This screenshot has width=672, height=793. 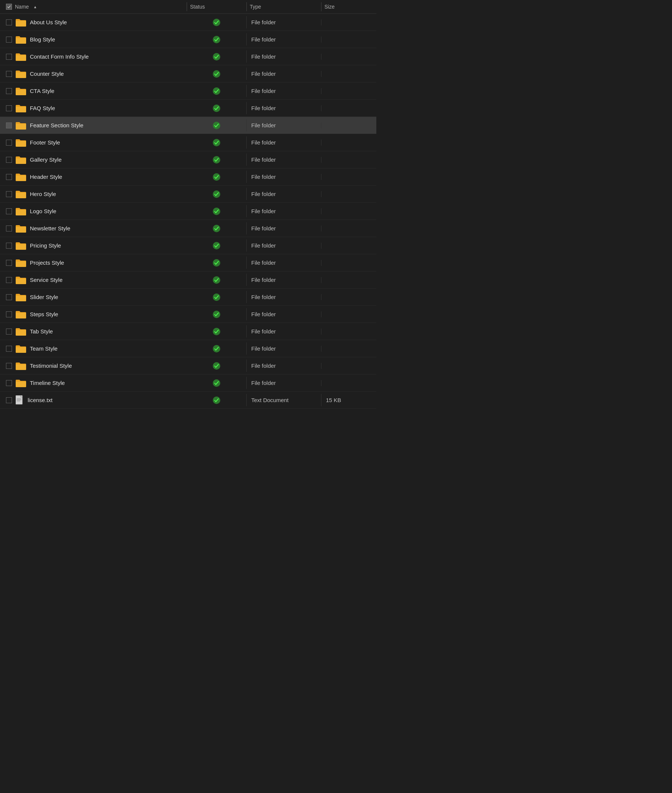 What do you see at coordinates (188, 263) in the screenshot?
I see `list-item: Projects Style File folder` at bounding box center [188, 263].